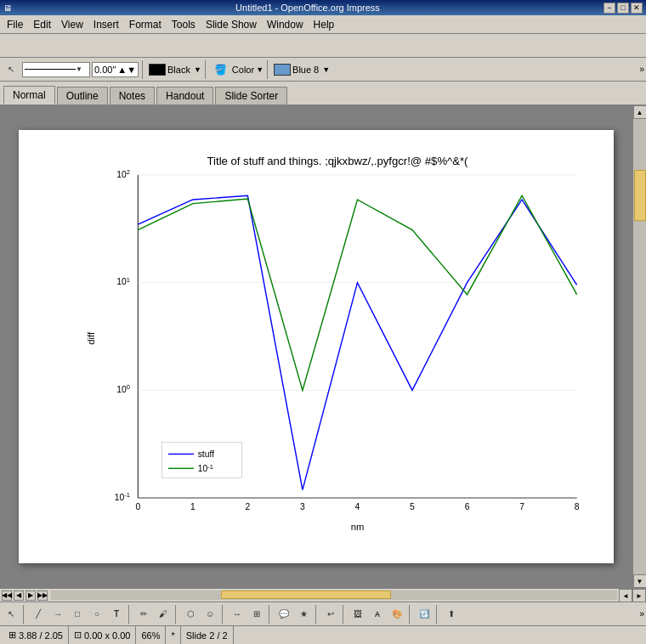  I want to click on prev-page-button: ◀, so click(19, 596).